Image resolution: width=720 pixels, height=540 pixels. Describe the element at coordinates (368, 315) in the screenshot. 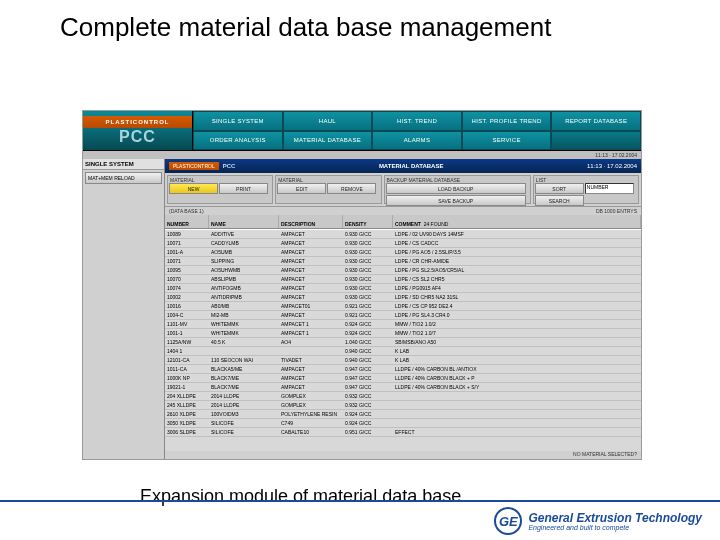

I see `cell-density: 0.921 G/CC` at that location.